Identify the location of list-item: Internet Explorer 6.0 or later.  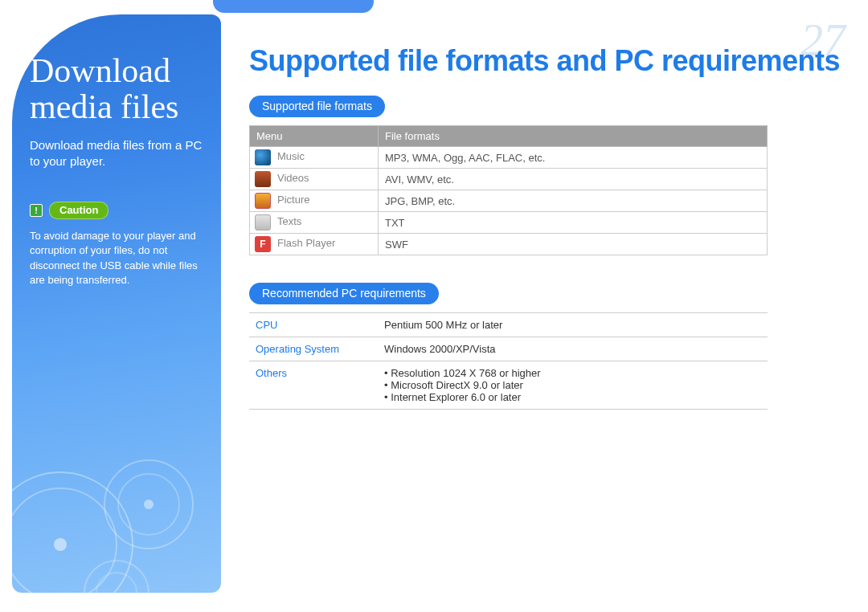
(572, 397).